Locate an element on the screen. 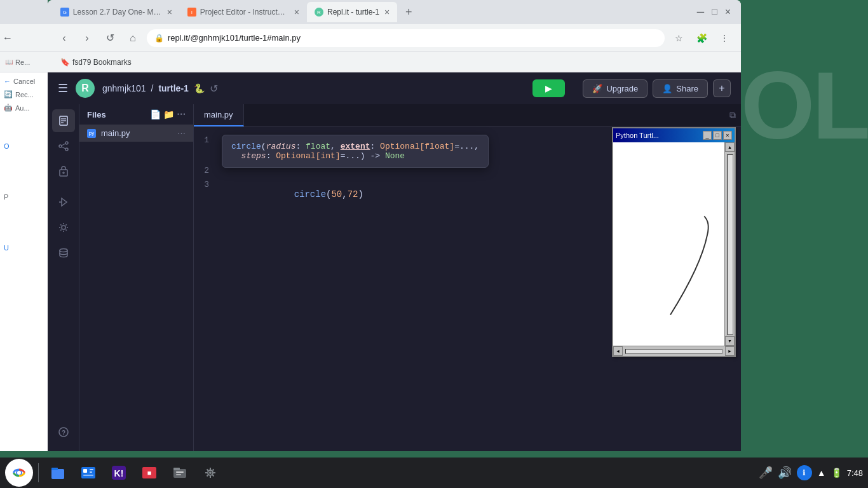  files-new-file-icon: 📄 is located at coordinates (155, 114).